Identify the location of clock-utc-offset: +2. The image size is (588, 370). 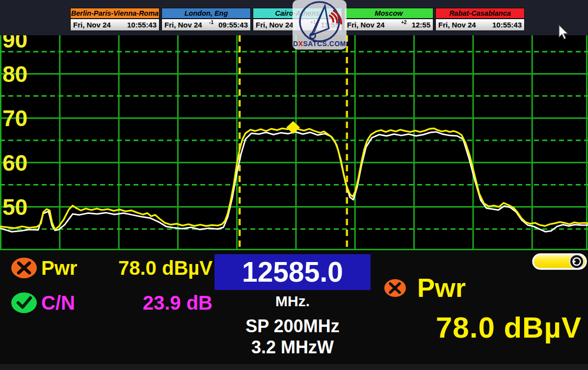
(403, 23).